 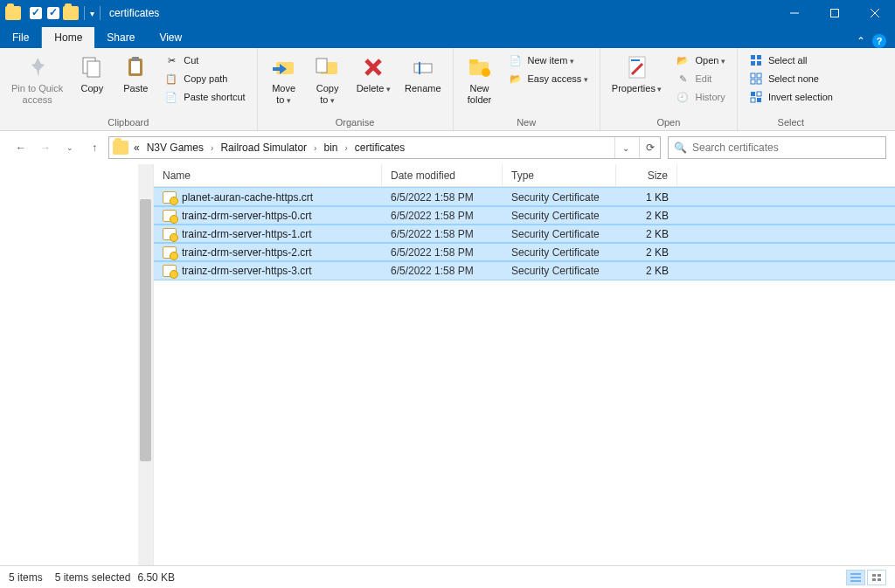 I want to click on address-bar: « N3V Games› Railroad Simulator› bin› ce…, so click(x=385, y=148).